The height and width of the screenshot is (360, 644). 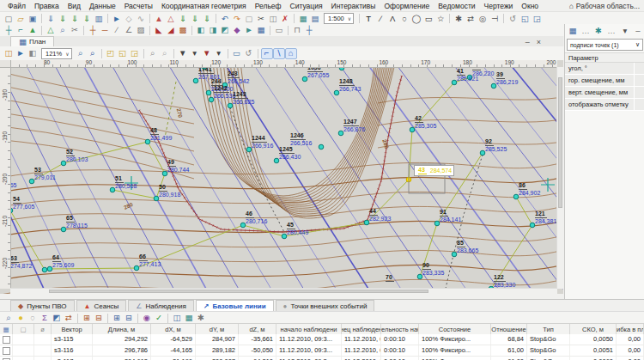 I want to click on save-project-icon: ▣, so click(x=33, y=19).